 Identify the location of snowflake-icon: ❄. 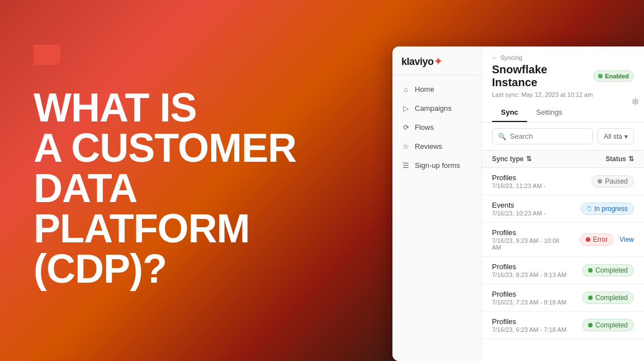
(635, 102).